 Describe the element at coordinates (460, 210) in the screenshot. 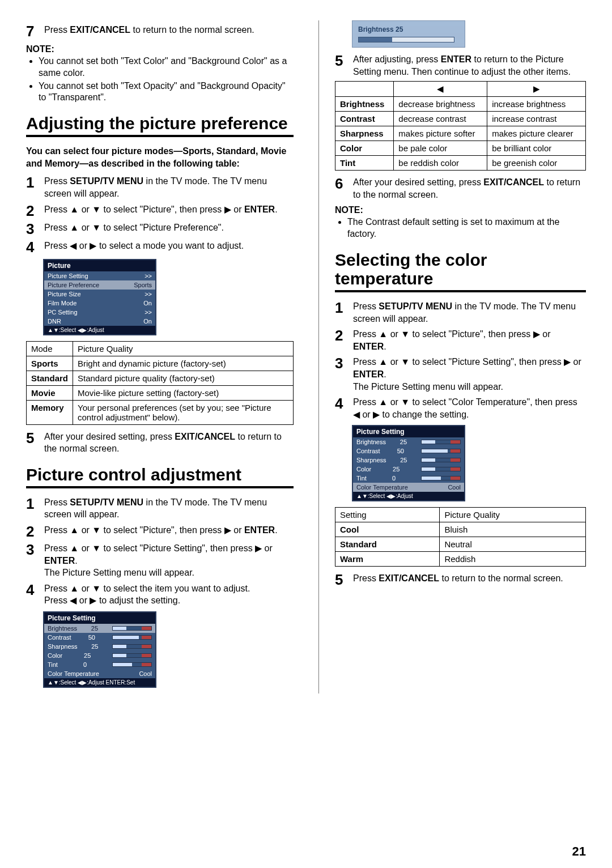

I see `note-heading: NOTE:` at that location.